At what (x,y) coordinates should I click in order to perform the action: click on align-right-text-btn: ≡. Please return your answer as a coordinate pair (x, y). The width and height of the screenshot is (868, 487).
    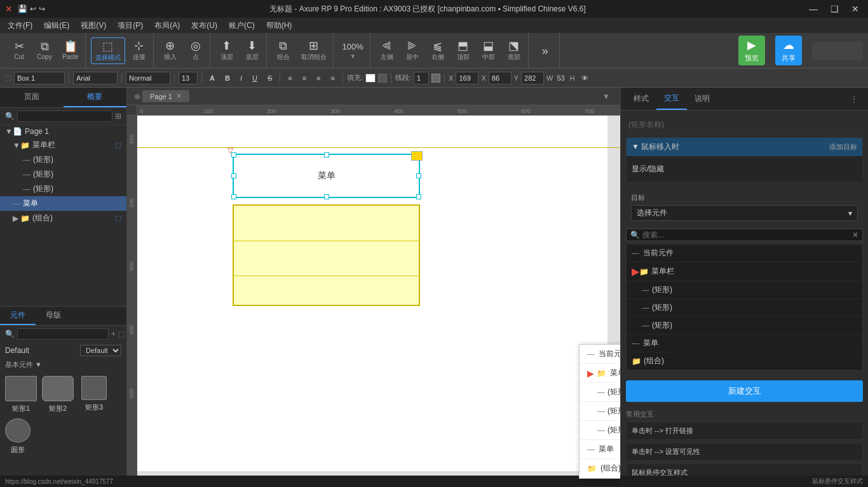
    Looking at the image, I should click on (318, 78).